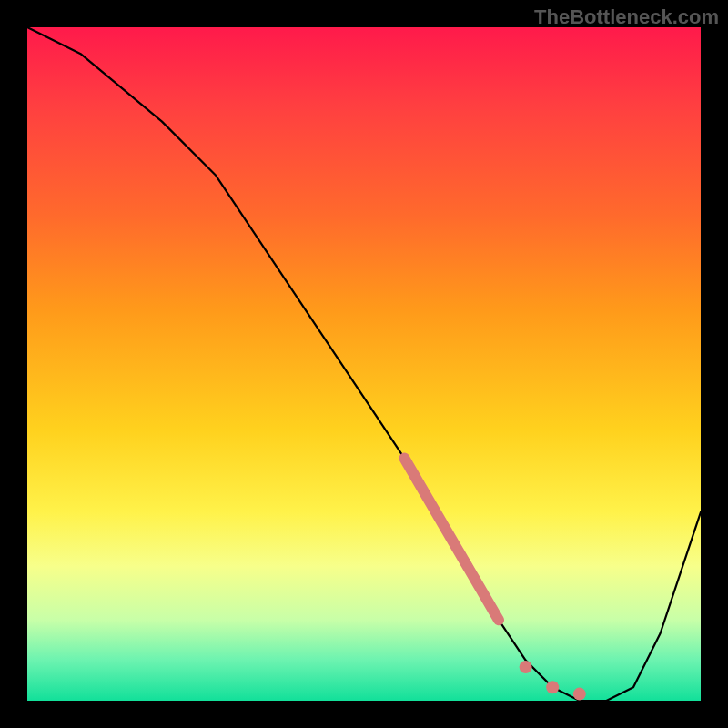 The width and height of the screenshot is (728, 728). I want to click on watermark-text: TheBottleneck.com, so click(626, 17).